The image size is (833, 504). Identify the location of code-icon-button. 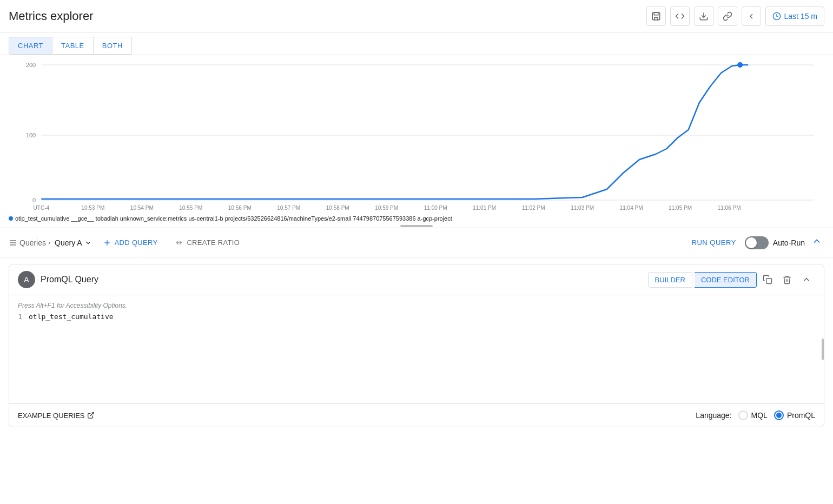
(680, 16).